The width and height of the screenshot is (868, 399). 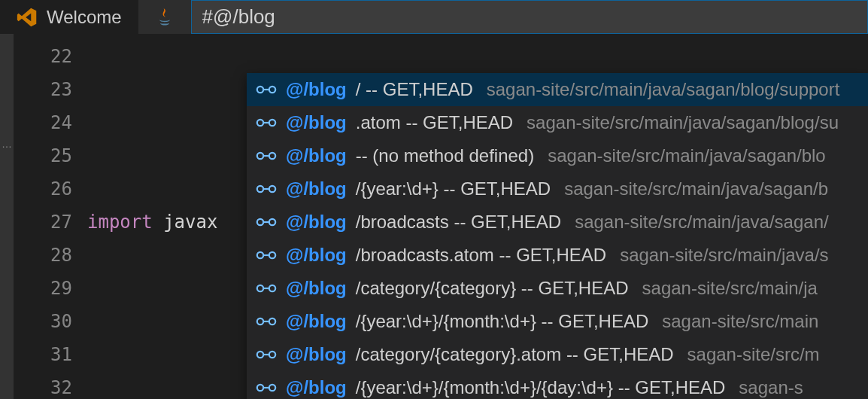 What do you see at coordinates (557, 222) in the screenshot?
I see `result-item: @/blog/broadcasts -- GET,HEADsagan-site/…` at bounding box center [557, 222].